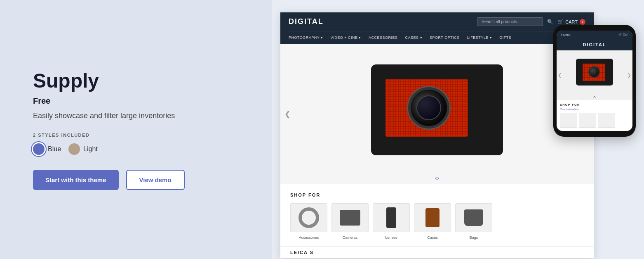  What do you see at coordinates (595, 105) in the screenshot?
I see `mobile-shop-title: SHOP FOR` at bounding box center [595, 105].